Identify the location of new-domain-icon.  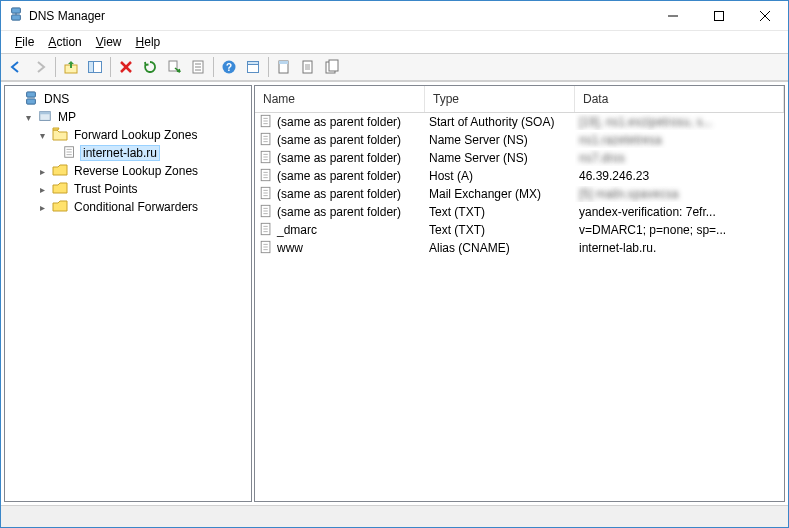
(332, 67).